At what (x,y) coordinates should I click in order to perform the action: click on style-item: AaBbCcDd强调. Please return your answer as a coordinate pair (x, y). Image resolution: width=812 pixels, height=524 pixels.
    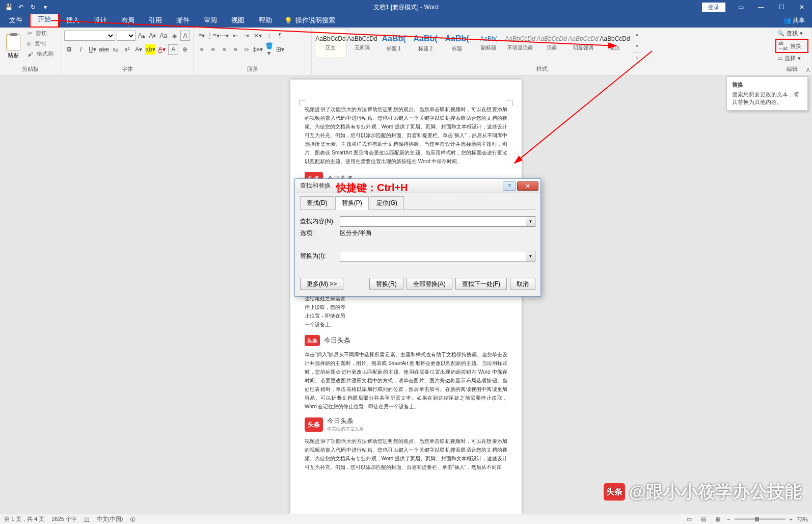
    Looking at the image, I should click on (552, 43).